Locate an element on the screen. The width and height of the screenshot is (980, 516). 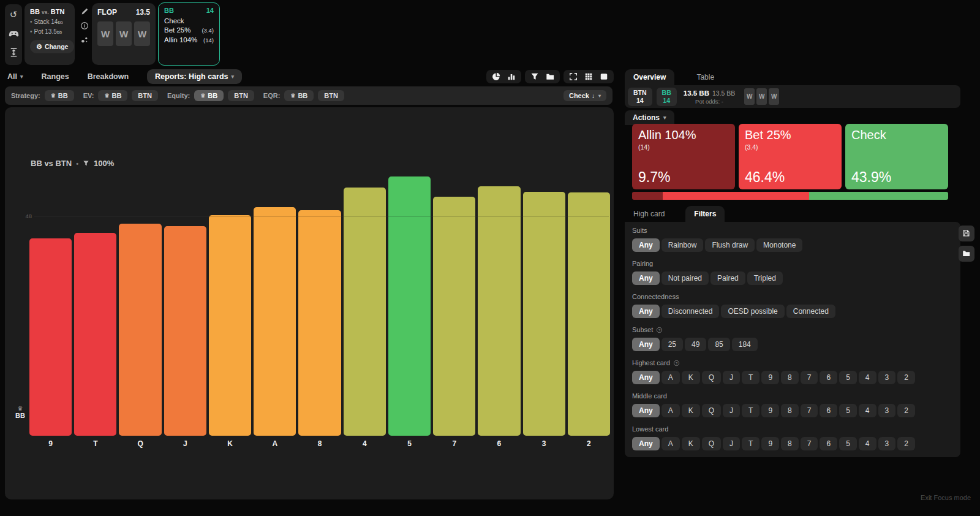
tab-reports-high-cards: Reports: High cards▾ is located at coordinates (195, 77).